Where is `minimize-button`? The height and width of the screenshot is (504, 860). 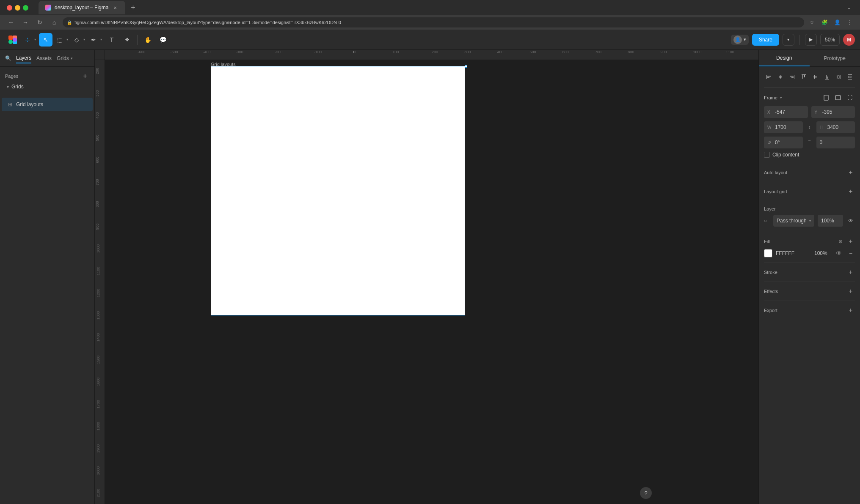
minimize-button is located at coordinates (18, 8).